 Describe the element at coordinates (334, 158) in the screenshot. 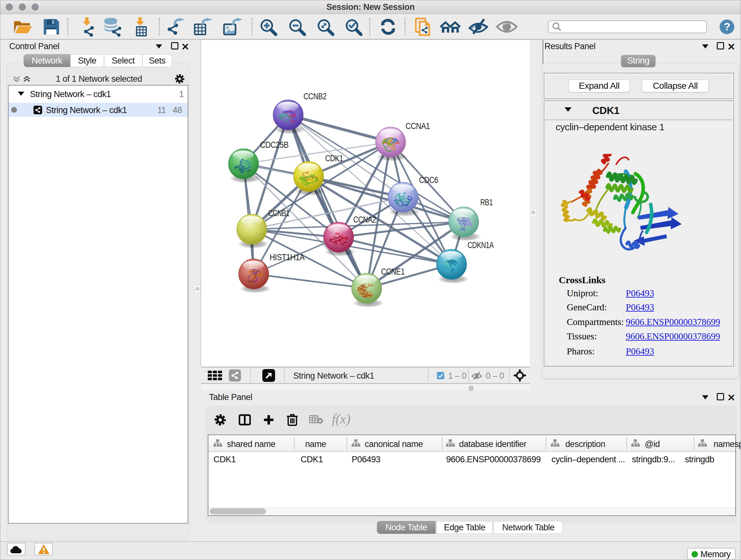

I see `svg-text: CDK1` at that location.